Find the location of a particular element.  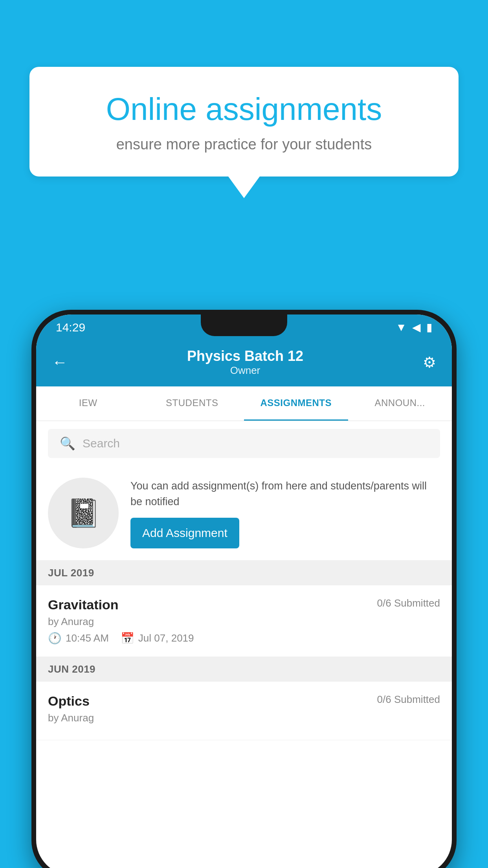

promo-icon-circle: 📓 is located at coordinates (83, 513).